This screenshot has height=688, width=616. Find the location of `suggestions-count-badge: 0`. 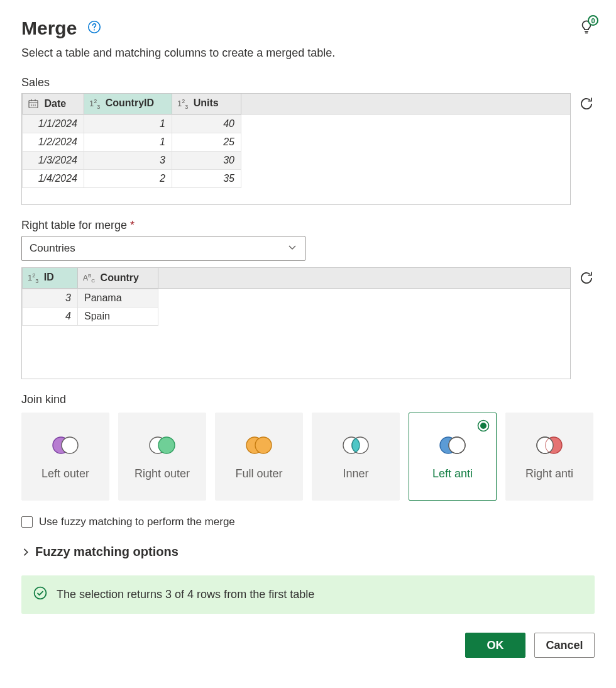

suggestions-count-badge: 0 is located at coordinates (593, 20).